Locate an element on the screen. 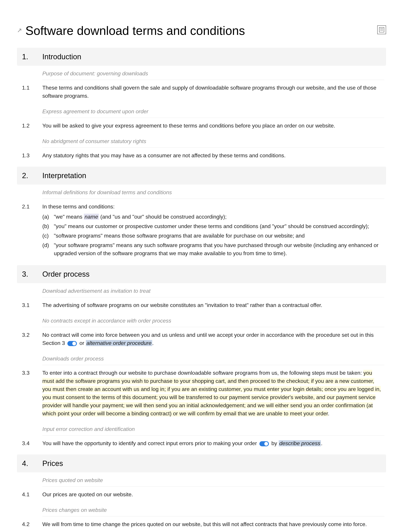 Image resolution: width=403 pixels, height=532 pixels. sub-label: (a) is located at coordinates (47, 217).